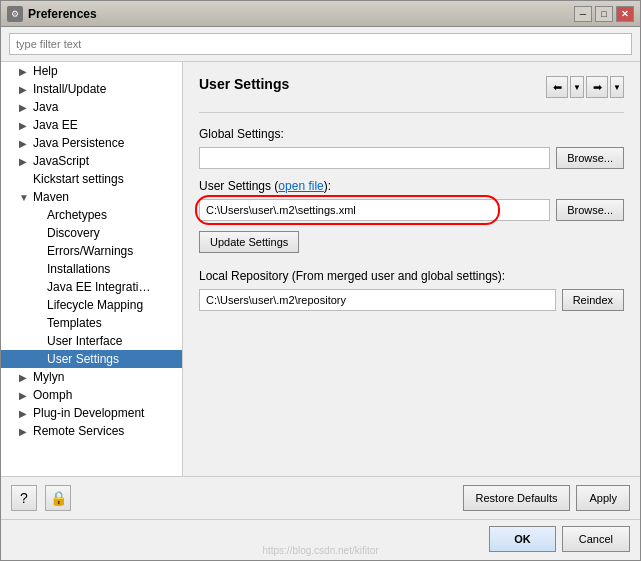 This screenshot has height=561, width=641. What do you see at coordinates (77, 215) in the screenshot?
I see `sidebar-item-label: Archetypes` at bounding box center [77, 215].